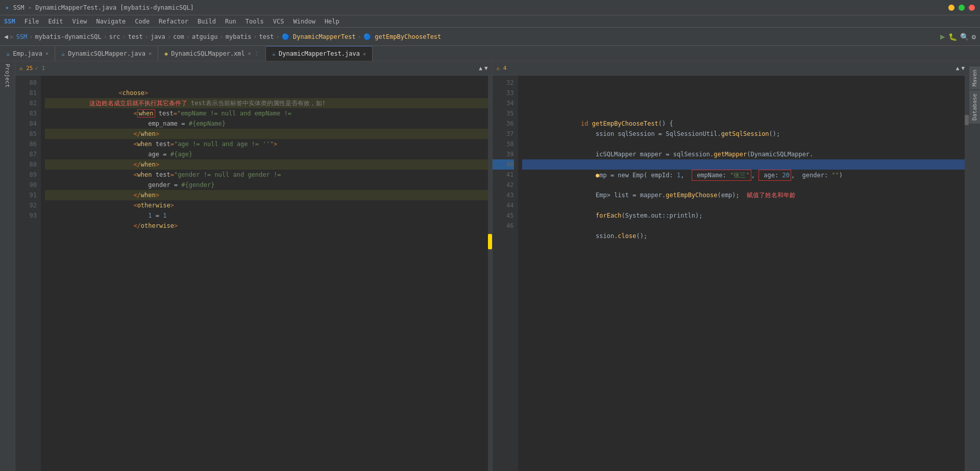 This screenshot has width=980, height=471. Describe the element at coordinates (972, 8) in the screenshot. I see `close-button` at that location.